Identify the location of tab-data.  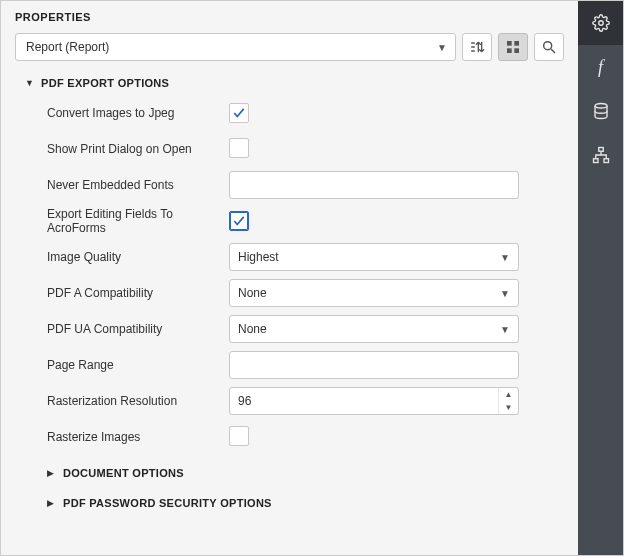
(600, 111).